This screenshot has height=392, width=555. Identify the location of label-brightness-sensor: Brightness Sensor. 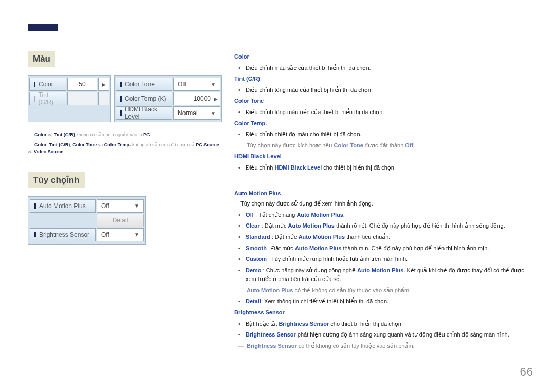
(63, 235).